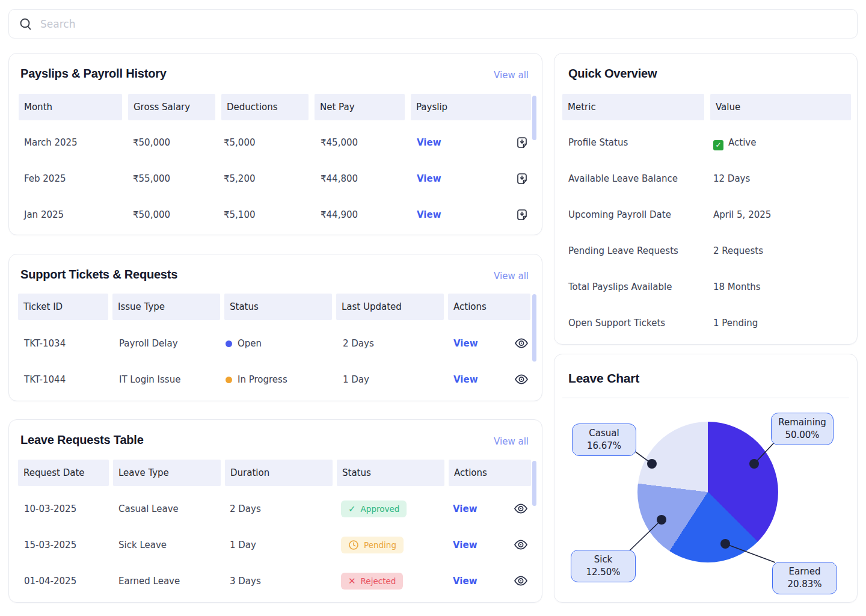 Image resolution: width=866 pixels, height=616 pixels. Describe the element at coordinates (390, 307) in the screenshot. I see `column-header-last-updated: Last Updated` at that location.